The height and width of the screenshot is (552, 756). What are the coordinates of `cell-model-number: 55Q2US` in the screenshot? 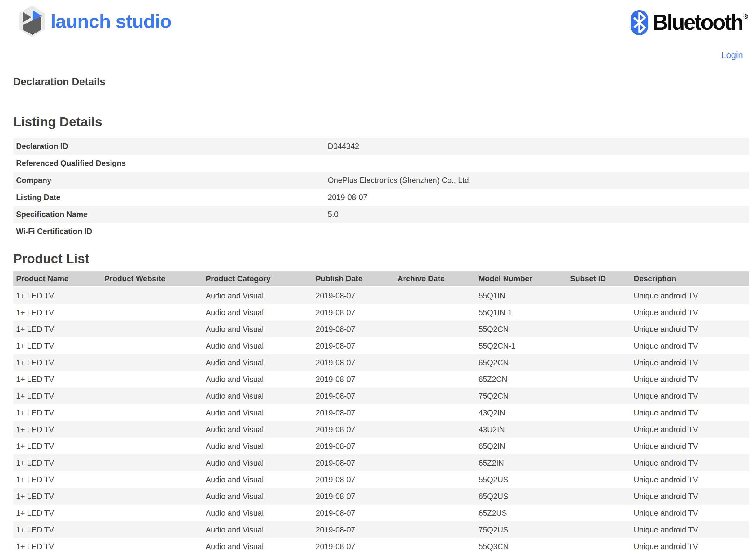 It's located at (521, 479).